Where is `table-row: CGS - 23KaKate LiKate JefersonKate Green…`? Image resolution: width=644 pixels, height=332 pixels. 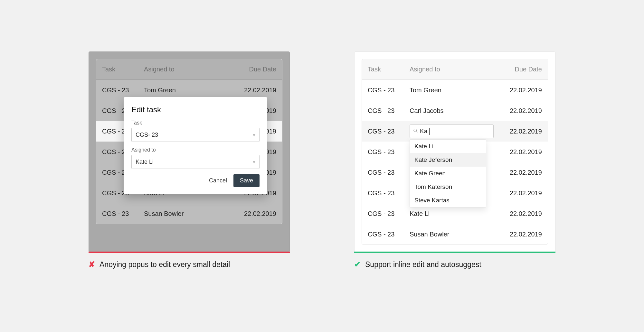
table-row: CGS - 23KaKate LiKate JefersonKate Green… is located at coordinates (455, 131).